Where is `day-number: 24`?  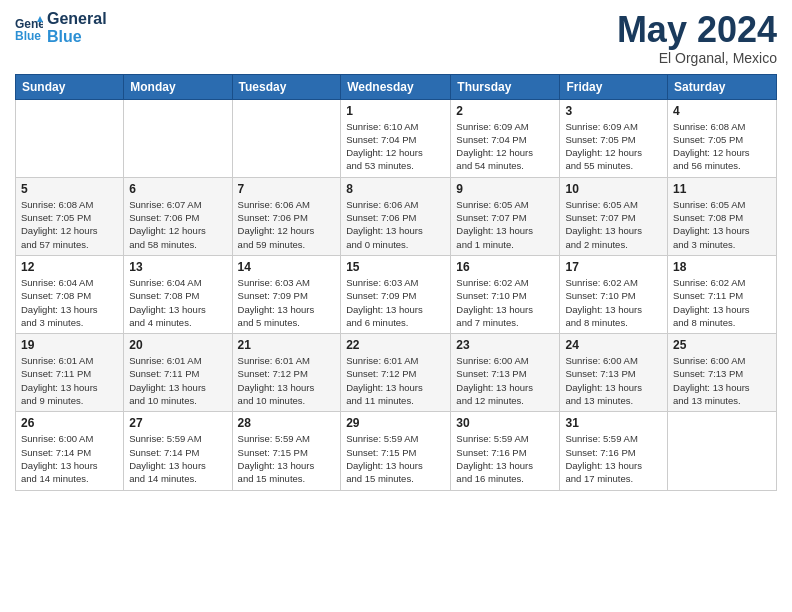 day-number: 24 is located at coordinates (614, 345).